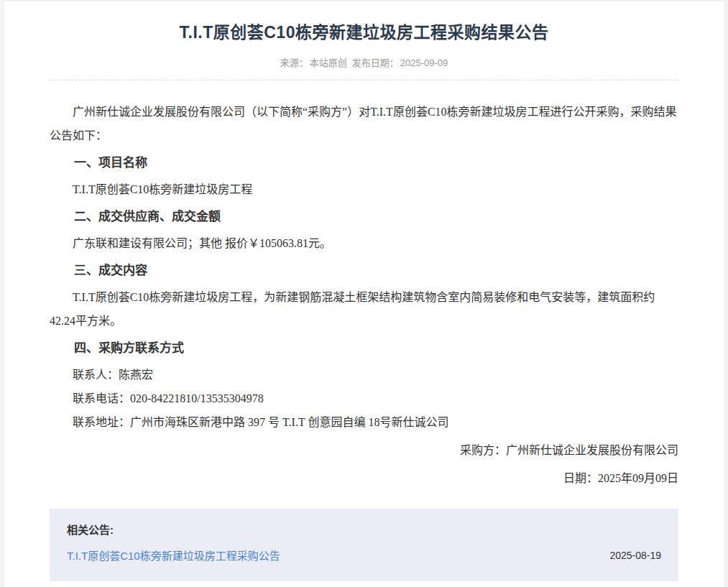  What do you see at coordinates (364, 22) in the screenshot?
I see `page-title: T.I.T原创荟C10栋旁新建垃圾房工程采购结果公告` at bounding box center [364, 22].